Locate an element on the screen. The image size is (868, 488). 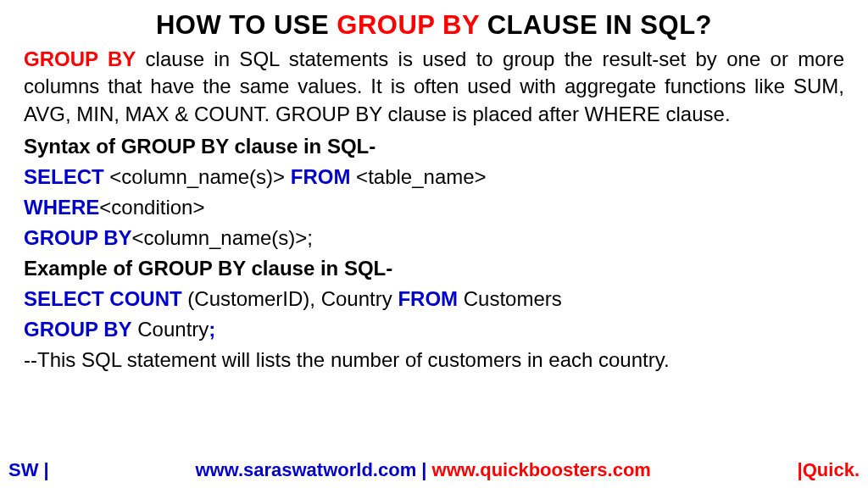
example-line-2: GROUP BY Country; is located at coordinates (434, 330).